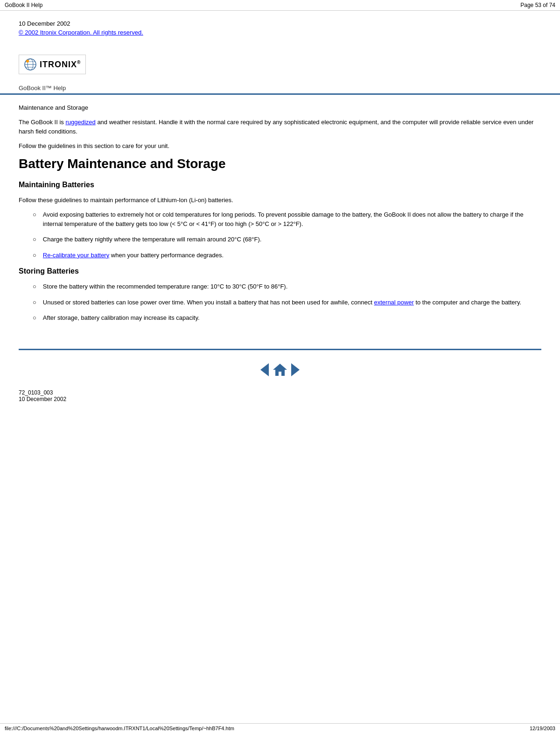 The height and width of the screenshot is (733, 560). I want to click on status-bar: file:///C:/Documents%20and%20Settings/ha…, so click(280, 728).